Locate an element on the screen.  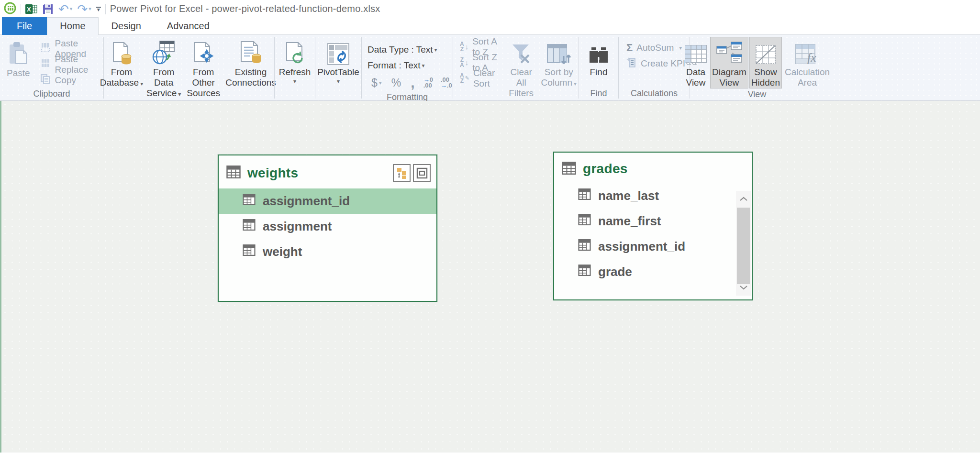
pivottable-icon is located at coordinates (338, 52).